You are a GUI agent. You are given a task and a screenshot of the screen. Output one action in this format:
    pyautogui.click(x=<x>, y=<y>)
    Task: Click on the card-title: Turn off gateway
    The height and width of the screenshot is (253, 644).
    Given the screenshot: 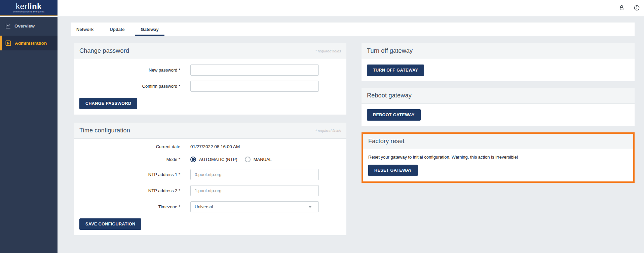 What is the action you would take?
    pyautogui.click(x=390, y=51)
    